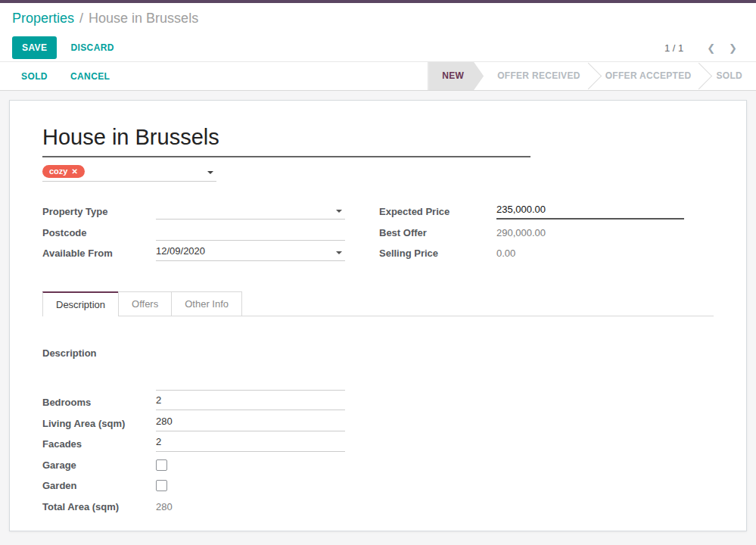 This screenshot has width=756, height=545. I want to click on tags-dropdown-caret-icon, so click(210, 173).